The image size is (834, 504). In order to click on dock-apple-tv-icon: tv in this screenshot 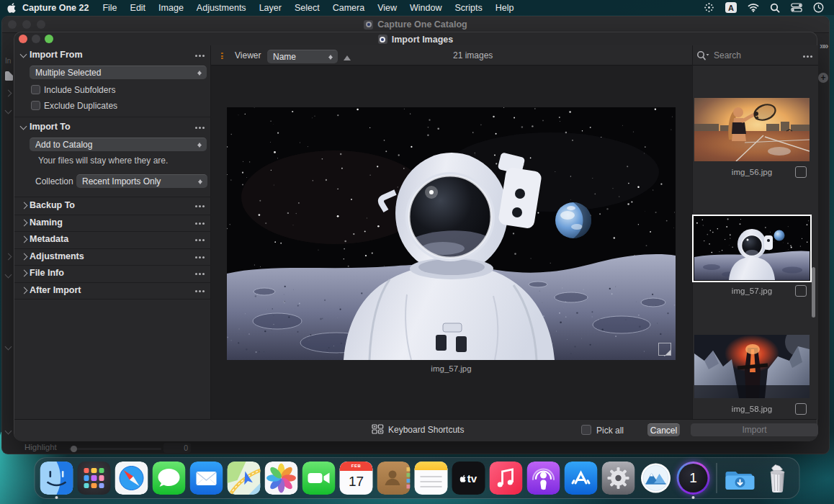, I will do `click(469, 478)`.